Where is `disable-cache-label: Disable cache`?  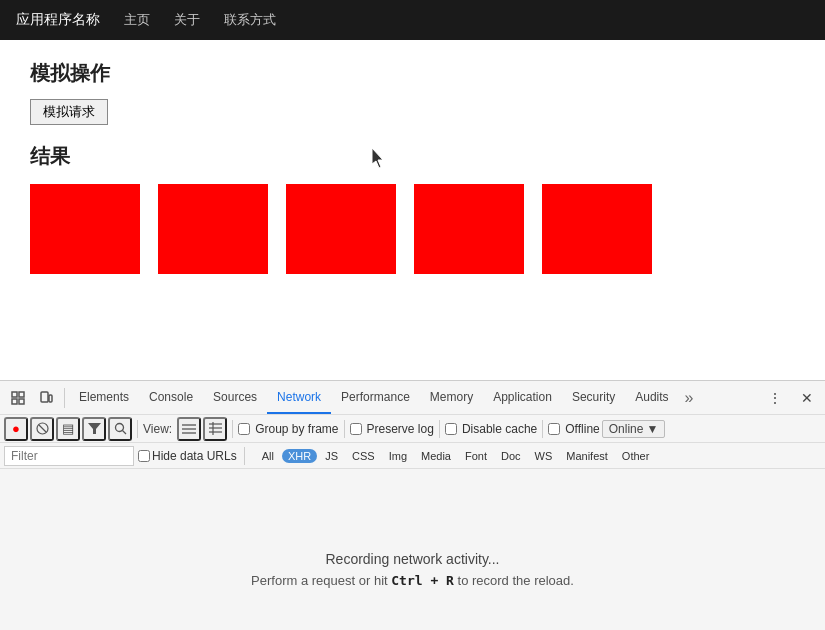
disable-cache-label: Disable cache is located at coordinates (500, 429).